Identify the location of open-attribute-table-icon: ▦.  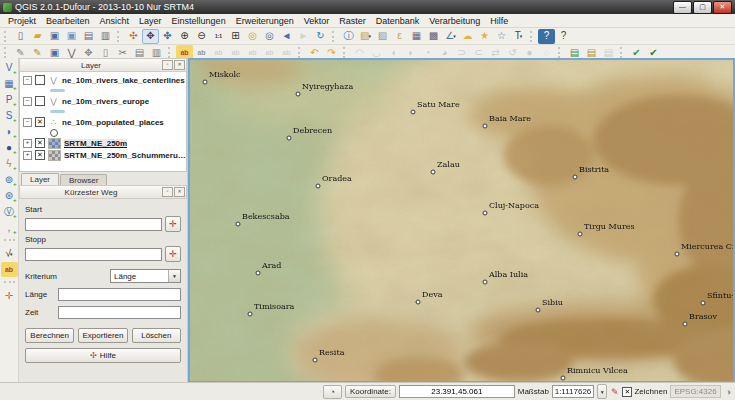
(416, 36).